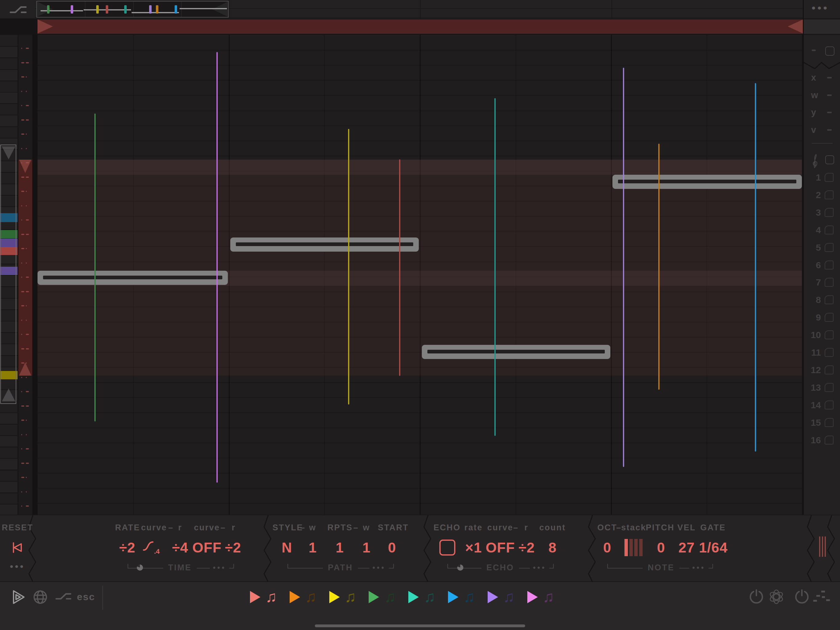  I want to click on pitch-range-selection, so click(25, 268).